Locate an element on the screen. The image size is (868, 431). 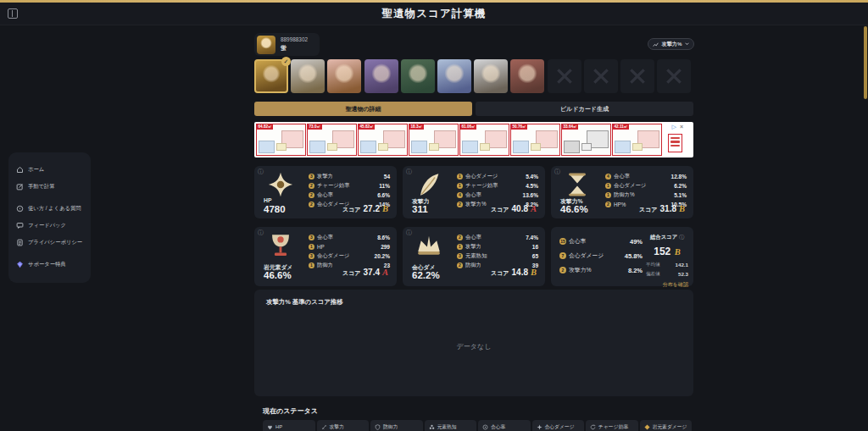
roll-count-badge: 15 is located at coordinates (563, 241).